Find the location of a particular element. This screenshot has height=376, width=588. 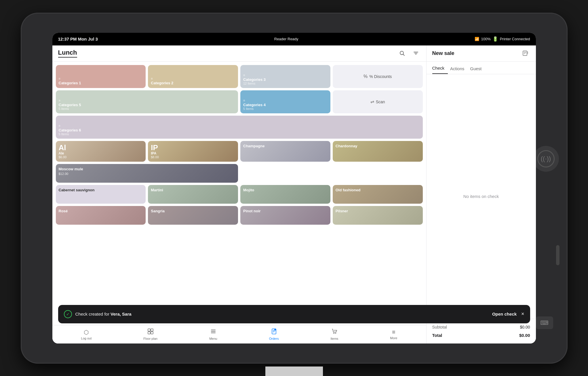

category-tile-4: ≡ Categories 4 5 Items is located at coordinates (286, 102).